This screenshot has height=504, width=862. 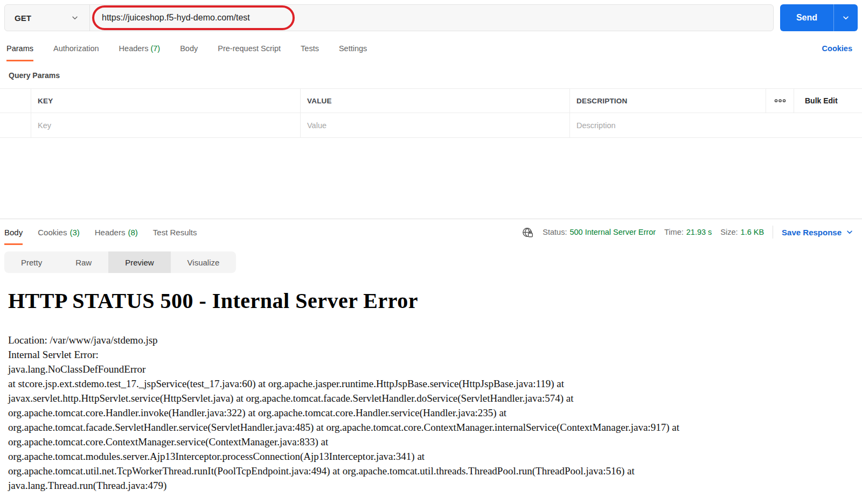 What do you see at coordinates (20, 53) in the screenshot?
I see `tab-params: Params` at bounding box center [20, 53].